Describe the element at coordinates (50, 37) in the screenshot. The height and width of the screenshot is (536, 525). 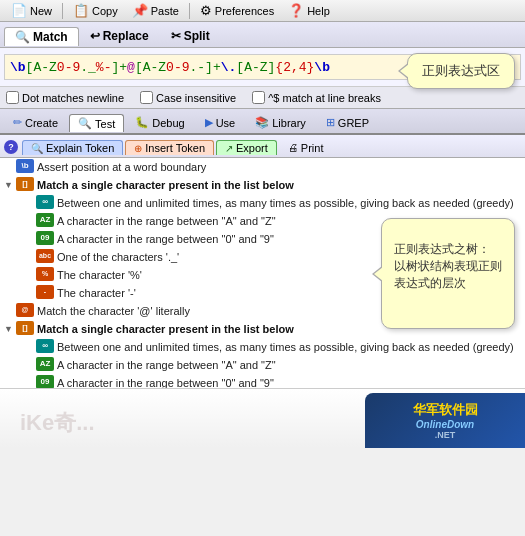
I see `match-tab-label: Match` at that location.